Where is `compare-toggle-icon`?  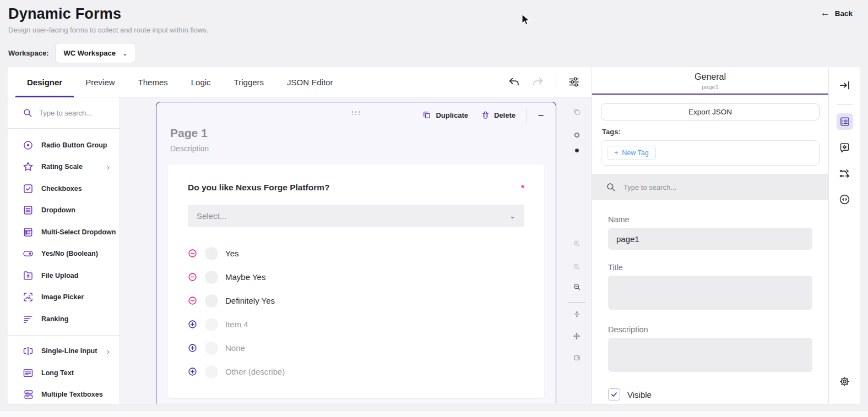
compare-toggle-icon is located at coordinates (845, 199).